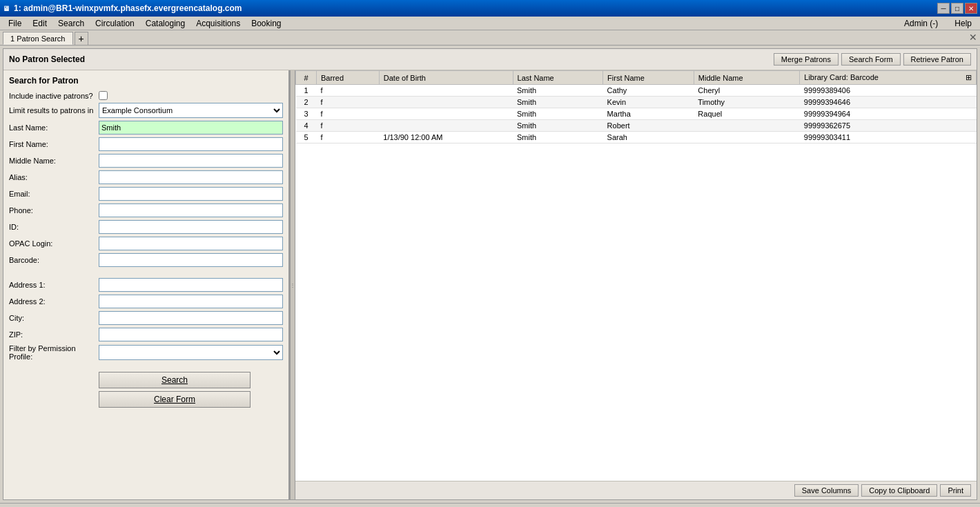 The image size is (980, 507). What do you see at coordinates (446, 78) in the screenshot?
I see `col-header-dob: Date of Birth` at bounding box center [446, 78].